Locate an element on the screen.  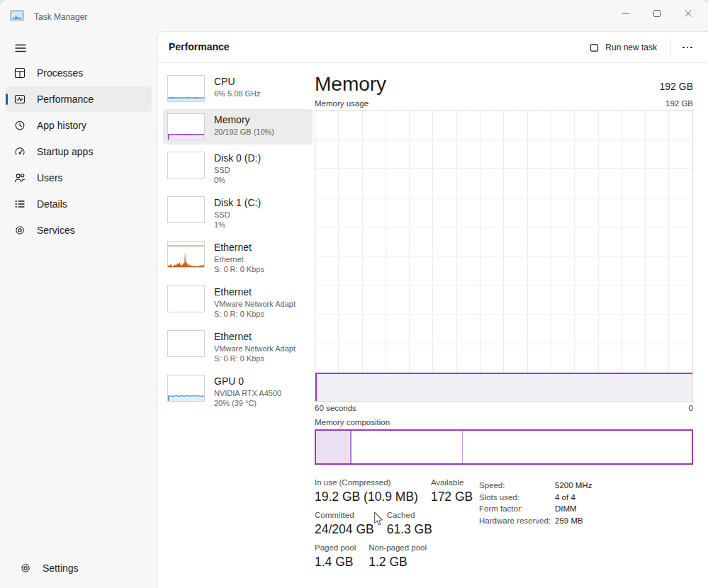
panel-header: Performance Run new task is located at coordinates (433, 47).